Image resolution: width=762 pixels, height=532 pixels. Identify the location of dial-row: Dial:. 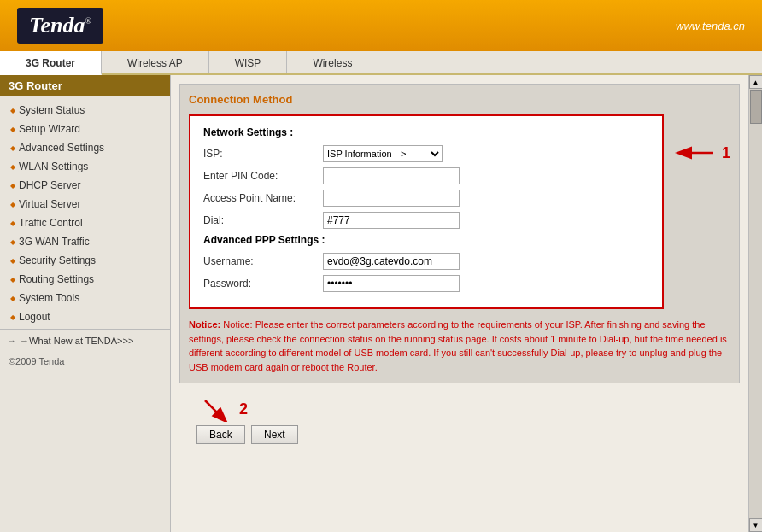
(426, 220).